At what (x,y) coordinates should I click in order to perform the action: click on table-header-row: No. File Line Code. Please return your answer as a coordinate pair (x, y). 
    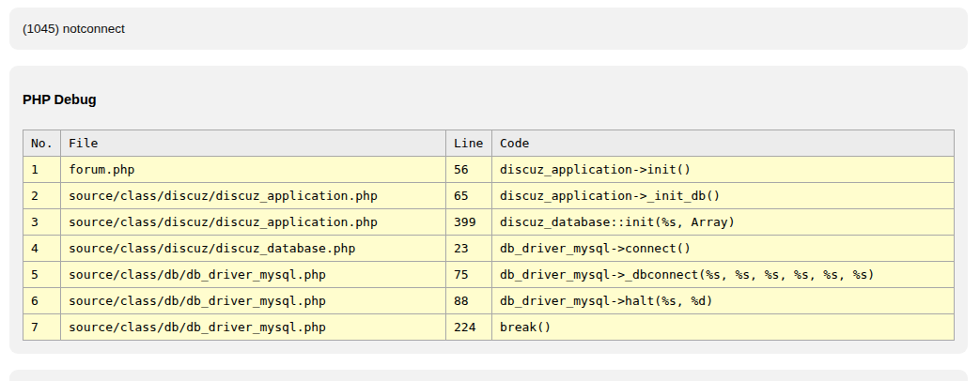
    Looking at the image, I should click on (489, 144).